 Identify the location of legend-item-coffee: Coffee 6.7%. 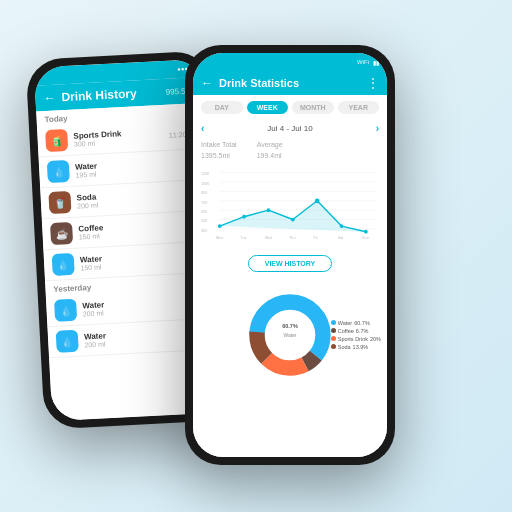
(356, 331).